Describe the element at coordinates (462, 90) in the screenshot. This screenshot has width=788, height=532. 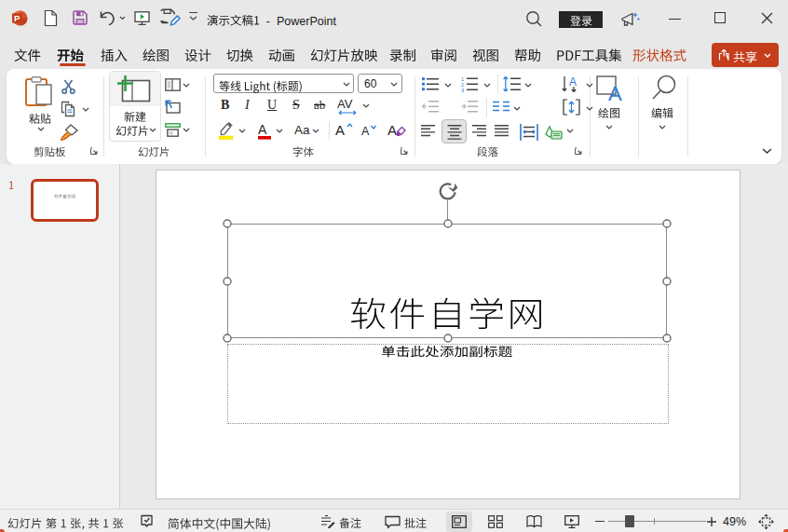
I see `svg-text: 3` at that location.